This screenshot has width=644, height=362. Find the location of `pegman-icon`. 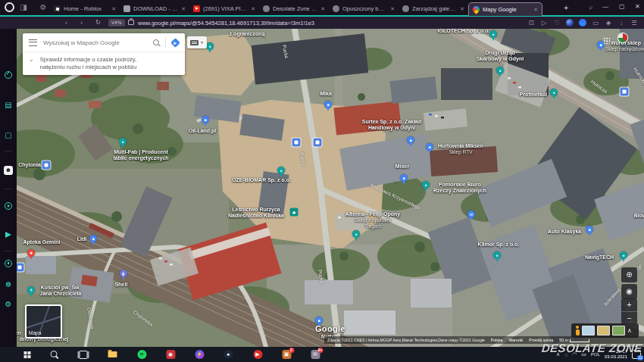

pegman-icon is located at coordinates (577, 330).